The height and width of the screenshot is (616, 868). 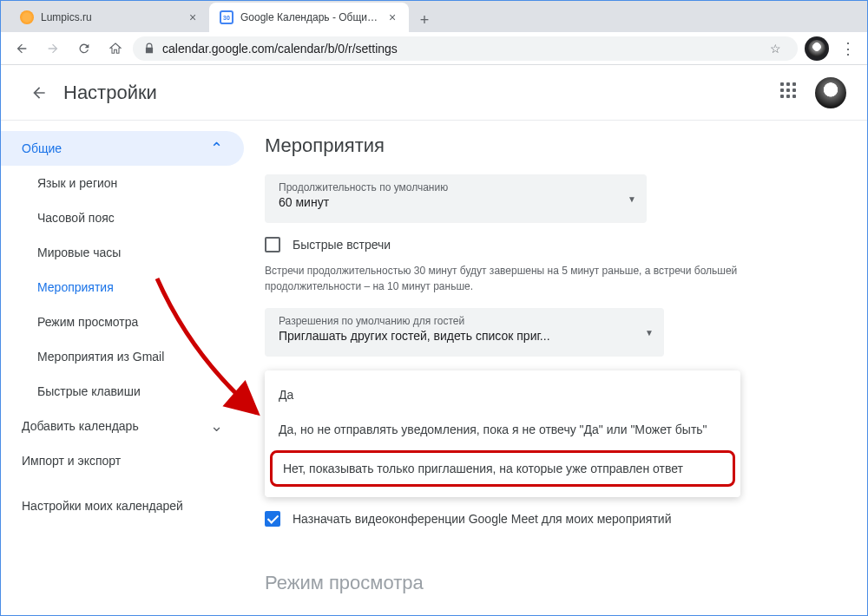 What do you see at coordinates (273, 245) in the screenshot?
I see `speedy-meetings-checkbox` at bounding box center [273, 245].